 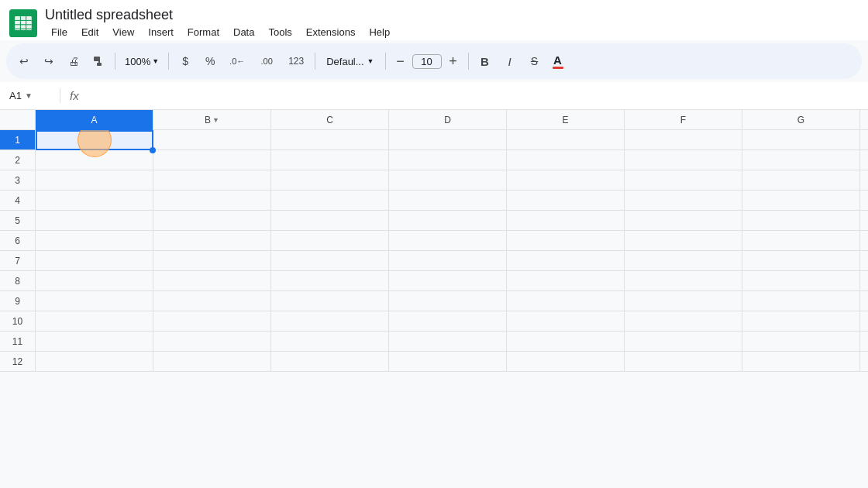 What do you see at coordinates (330, 321) in the screenshot?
I see `cell-c10` at bounding box center [330, 321].